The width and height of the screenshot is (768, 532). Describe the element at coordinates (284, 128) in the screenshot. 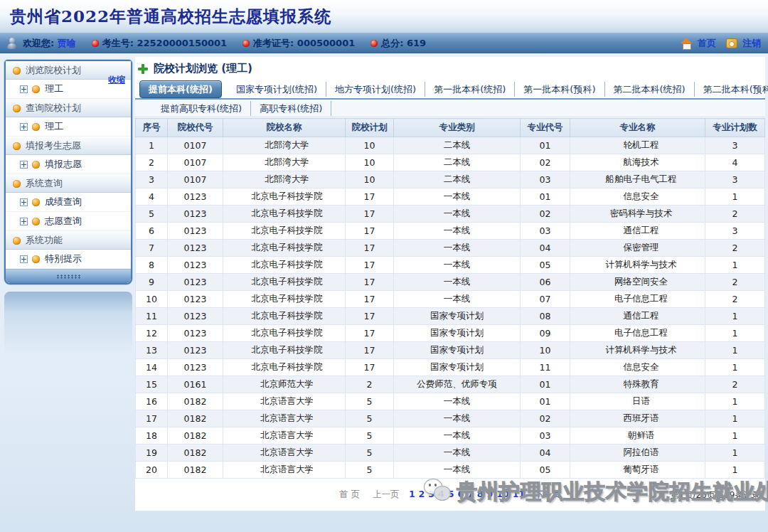

I see `column-header: 院校名称` at that location.